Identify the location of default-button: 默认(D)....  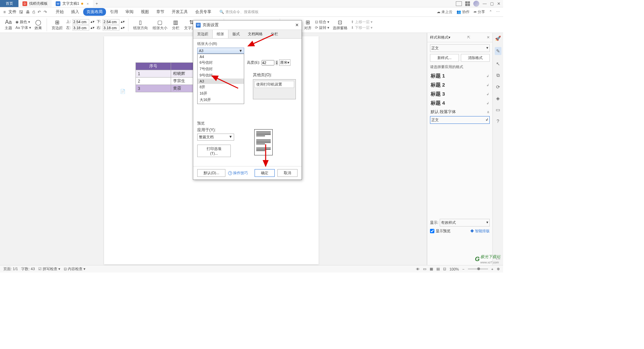
(211, 173).